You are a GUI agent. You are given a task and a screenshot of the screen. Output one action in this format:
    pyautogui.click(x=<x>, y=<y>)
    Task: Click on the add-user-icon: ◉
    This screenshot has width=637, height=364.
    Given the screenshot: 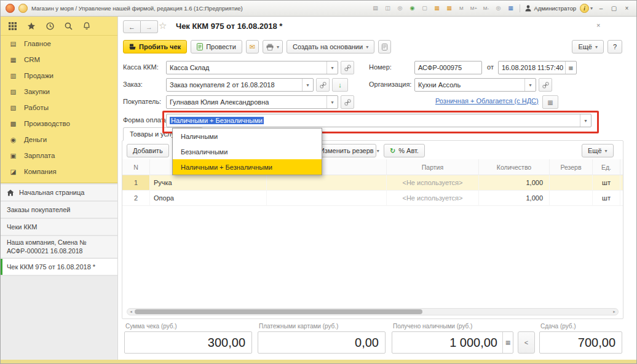 What is the action you would take?
    pyautogui.click(x=412, y=9)
    